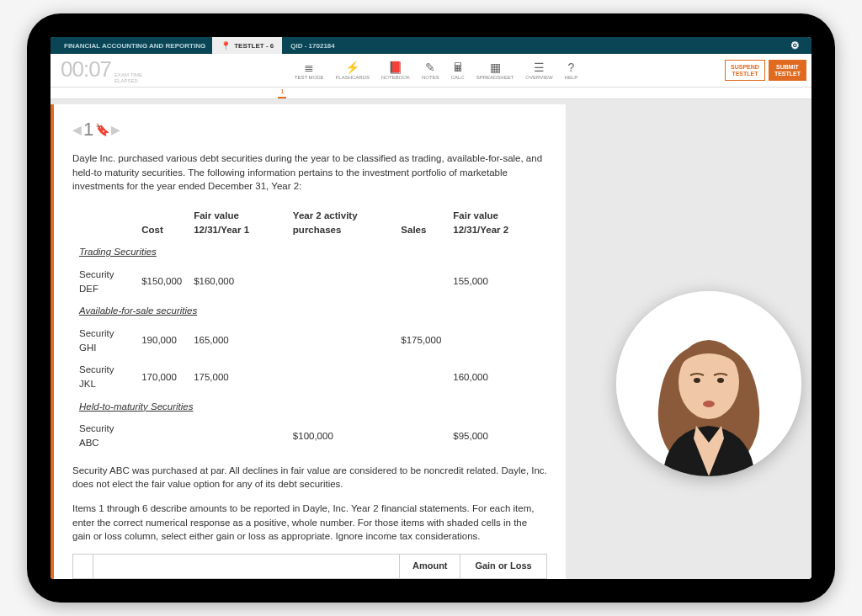  What do you see at coordinates (162, 222) in the screenshot?
I see `col-cost: Cost` at bounding box center [162, 222].